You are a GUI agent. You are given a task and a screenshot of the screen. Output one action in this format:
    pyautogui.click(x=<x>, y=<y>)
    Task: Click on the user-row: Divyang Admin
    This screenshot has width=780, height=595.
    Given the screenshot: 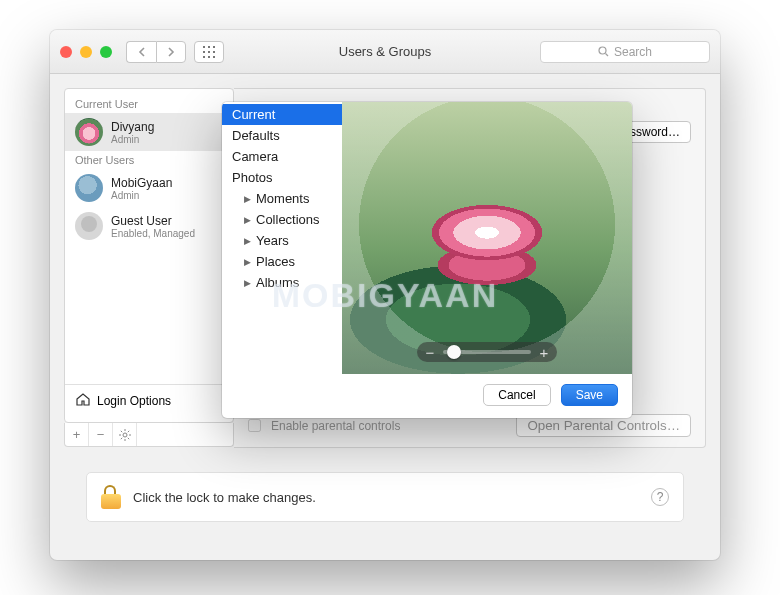 What is the action you would take?
    pyautogui.click(x=149, y=132)
    